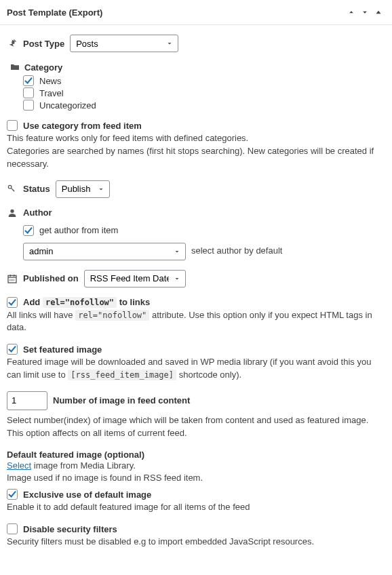 This screenshot has height=575, width=392. What do you see at coordinates (196, 363) in the screenshot?
I see `featured-image-section: Set featured image Featured image will b…` at bounding box center [196, 363].